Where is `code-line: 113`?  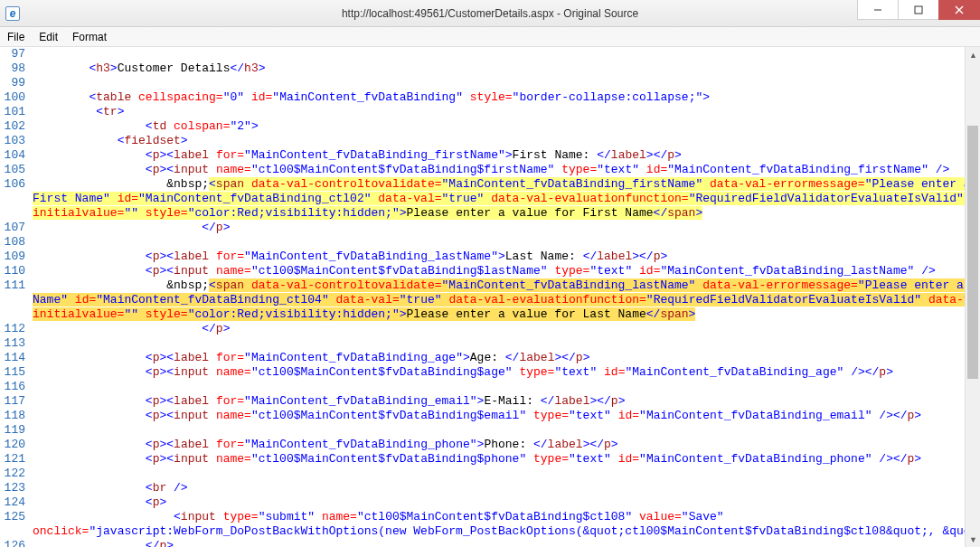
code-line: 113 is located at coordinates (483, 344).